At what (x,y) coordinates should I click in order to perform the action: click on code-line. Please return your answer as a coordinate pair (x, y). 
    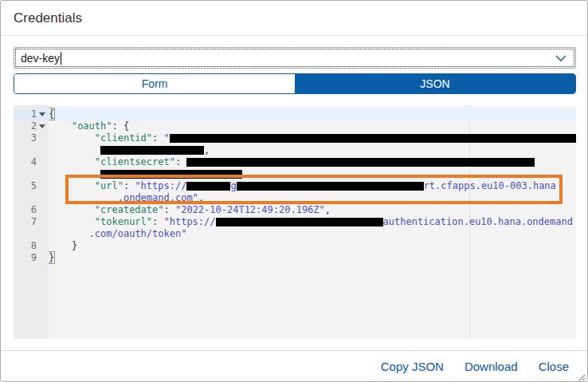
    Looking at the image, I should click on (312, 174).